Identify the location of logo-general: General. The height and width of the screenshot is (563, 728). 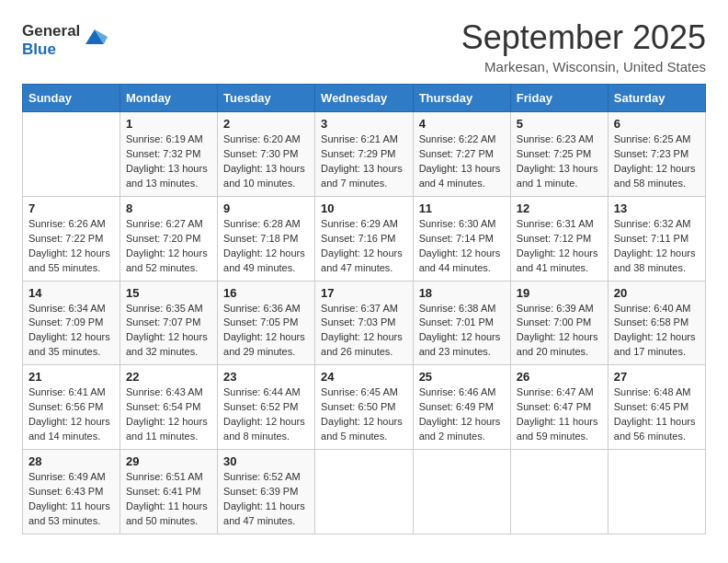
(51, 31).